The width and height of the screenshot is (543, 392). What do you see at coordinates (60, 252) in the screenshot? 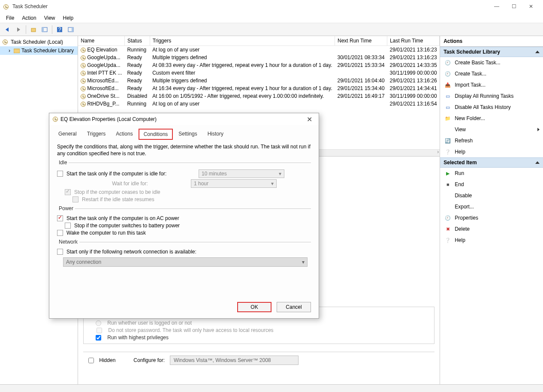
I see `chk-network` at bounding box center [60, 252].